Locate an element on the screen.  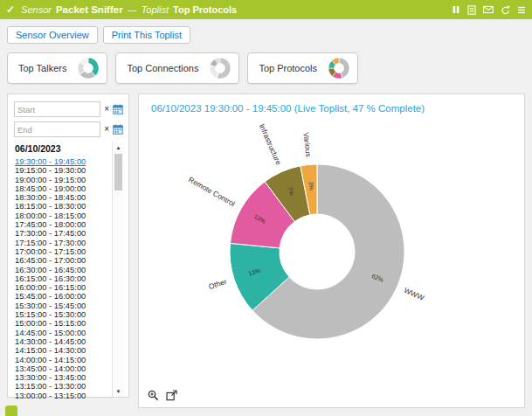
toolbar: Sensor Overview Print This Toplist is located at coordinates (266, 33).